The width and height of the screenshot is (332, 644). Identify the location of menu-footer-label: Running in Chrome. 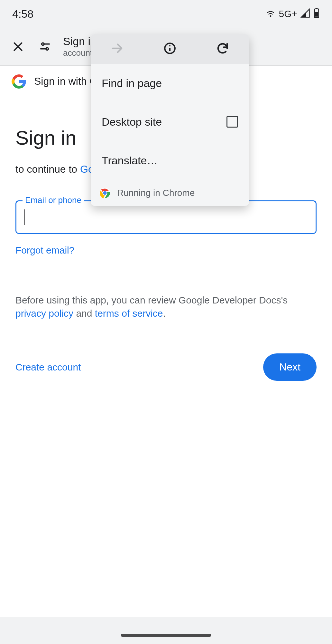
(156, 193).